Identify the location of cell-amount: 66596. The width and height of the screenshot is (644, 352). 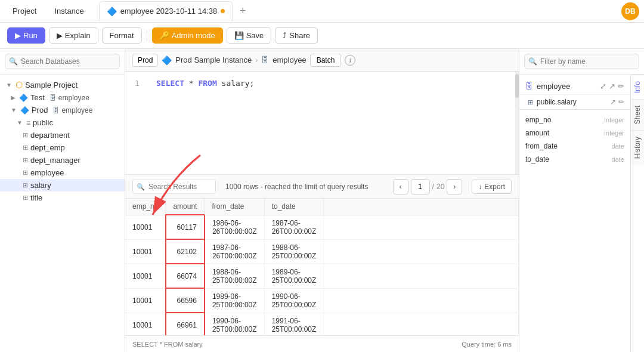
(185, 301).